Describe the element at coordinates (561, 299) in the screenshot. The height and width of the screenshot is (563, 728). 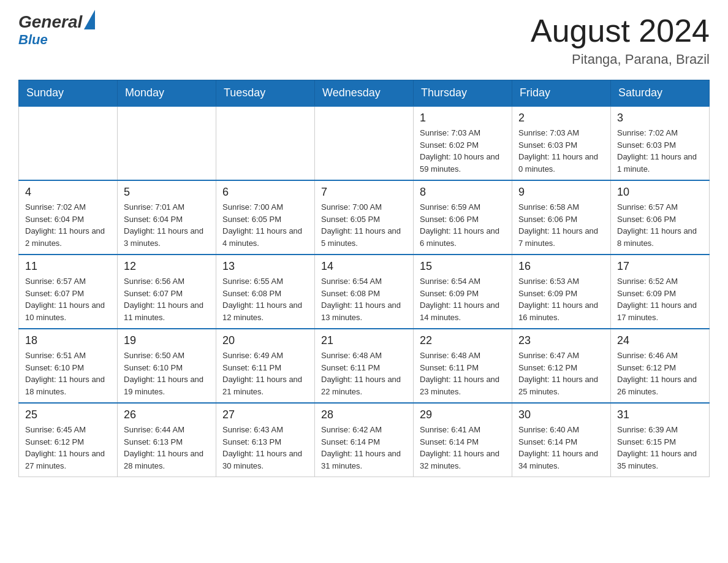
I see `day-info: Sunrise: 6:53 AMSunset: 6:09 PMDaylight:…` at that location.